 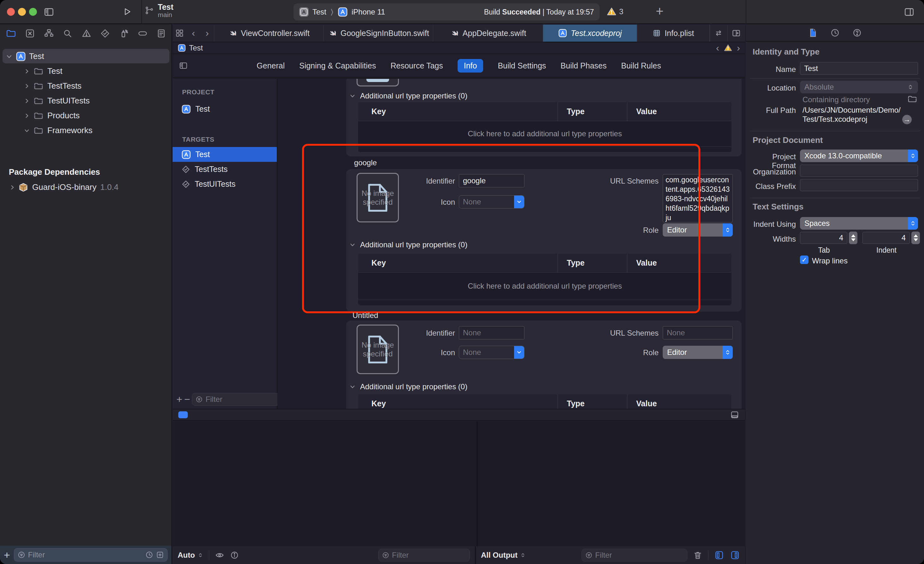 I want to click on tree-item-frameworks: Frameworks, so click(x=86, y=130).